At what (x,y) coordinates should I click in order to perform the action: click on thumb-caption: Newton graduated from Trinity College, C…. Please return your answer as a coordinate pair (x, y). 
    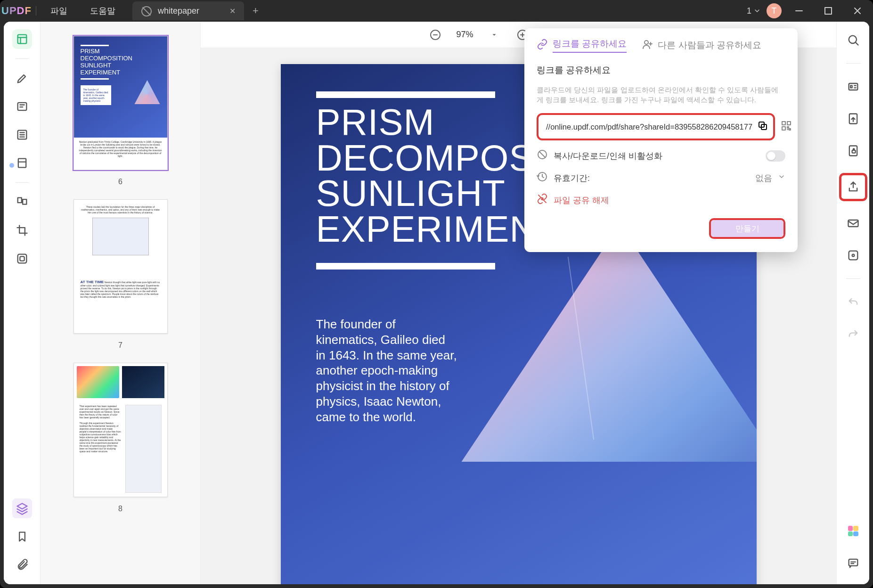
    Looking at the image, I should click on (121, 154).